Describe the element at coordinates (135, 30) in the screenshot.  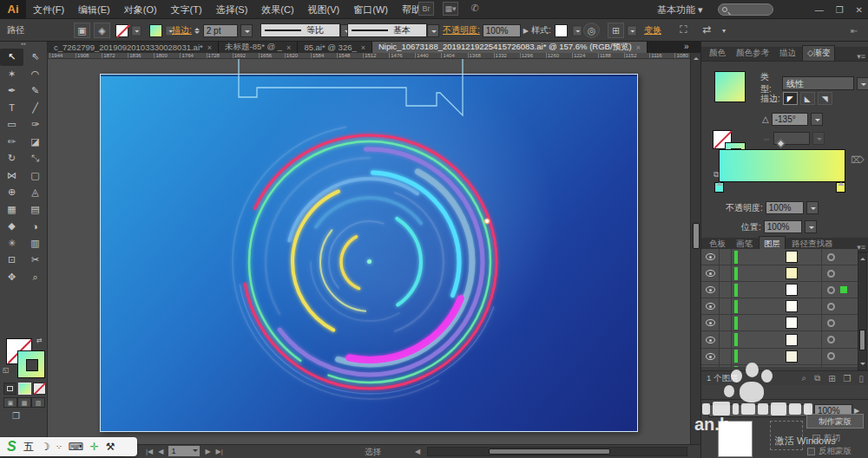
I see `fill-color-dropdown` at that location.